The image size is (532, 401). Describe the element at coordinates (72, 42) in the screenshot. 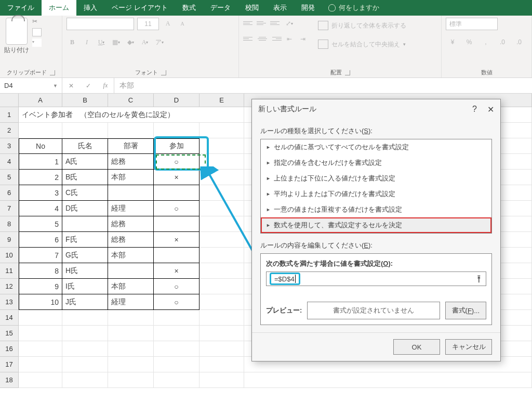

I see `bold-button: B` at that location.